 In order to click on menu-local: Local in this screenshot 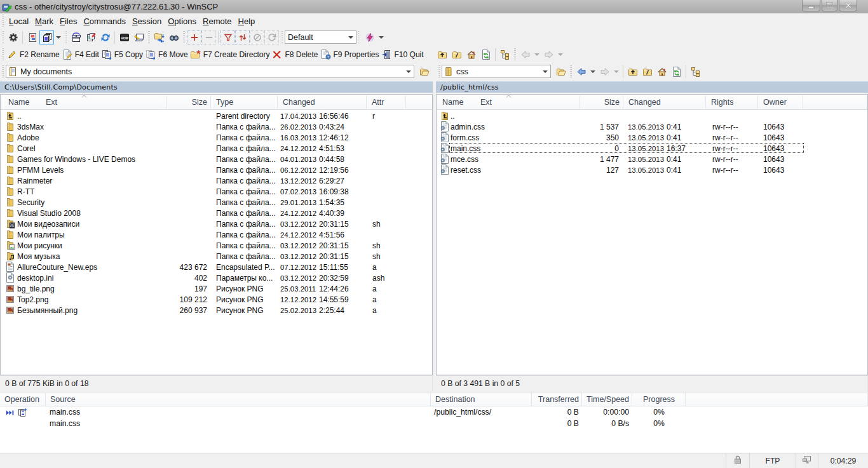, I will do `click(19, 22)`.